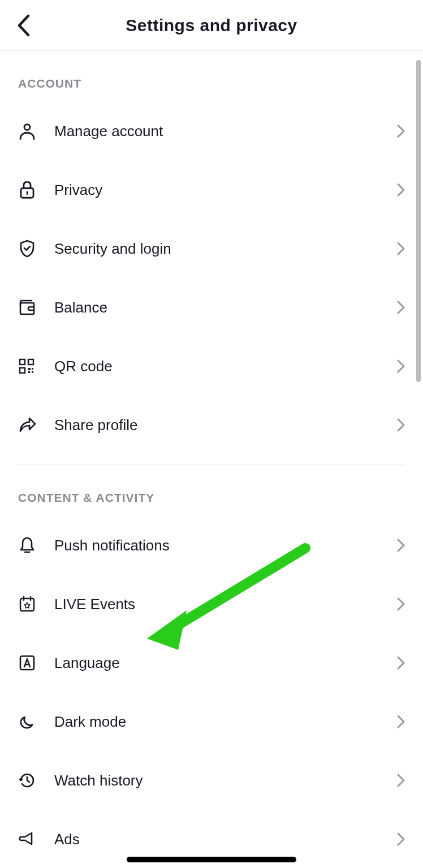 This screenshot has height=868, width=423. I want to click on calendar-star-icon, so click(36, 604).